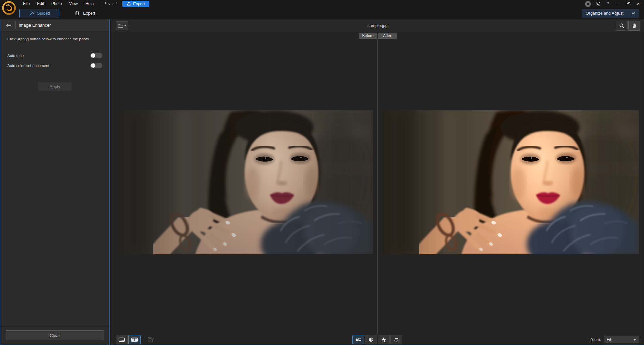 Image resolution: width=644 pixels, height=345 pixels. What do you see at coordinates (607, 13) in the screenshot?
I see `mode-switcher-label: Organize and Adjust` at bounding box center [607, 13].